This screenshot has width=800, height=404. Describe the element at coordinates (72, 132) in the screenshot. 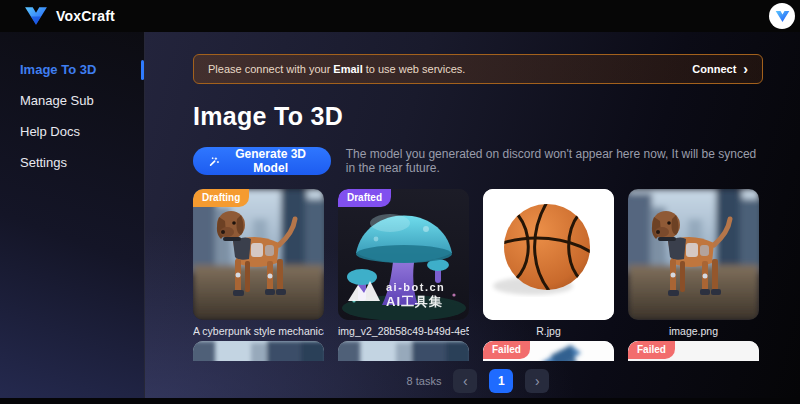

I see `sidebar-item-help-docs: Help Docs` at that location.